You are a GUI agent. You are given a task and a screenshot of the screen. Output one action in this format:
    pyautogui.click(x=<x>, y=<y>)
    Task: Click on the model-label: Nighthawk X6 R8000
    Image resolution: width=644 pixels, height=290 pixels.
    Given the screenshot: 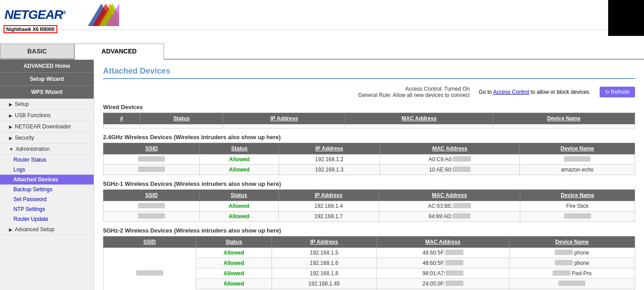 What is the action you would take?
    pyautogui.click(x=30, y=29)
    